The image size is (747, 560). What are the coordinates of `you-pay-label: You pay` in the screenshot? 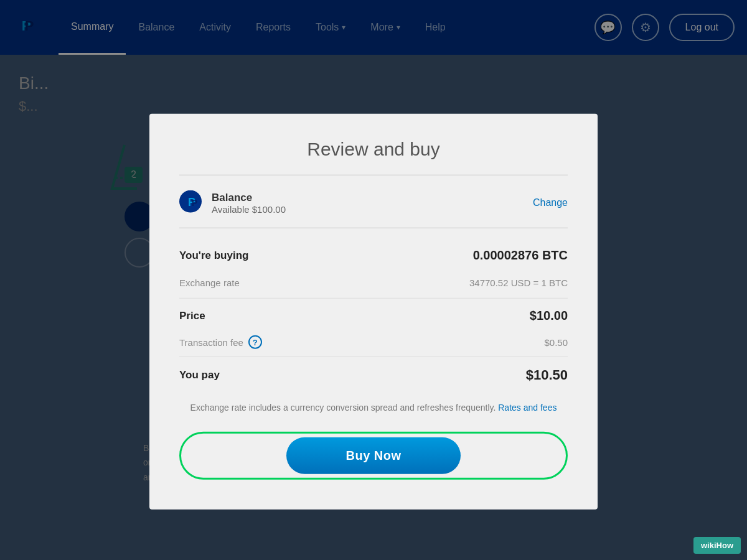 It's located at (199, 375).